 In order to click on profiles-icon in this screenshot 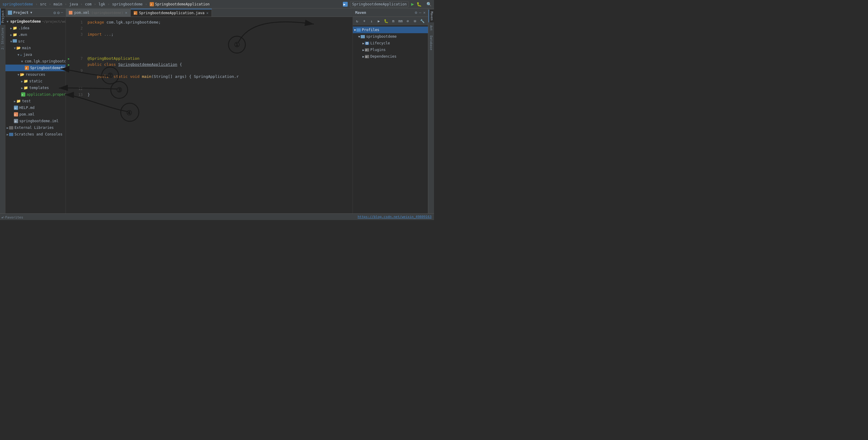, I will do `click(359, 30)`.